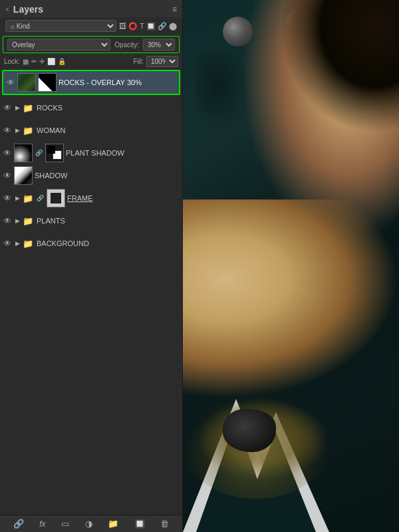  What do you see at coordinates (122, 153) in the screenshot?
I see `layer-name: PLANT SHADOW` at bounding box center [122, 153].